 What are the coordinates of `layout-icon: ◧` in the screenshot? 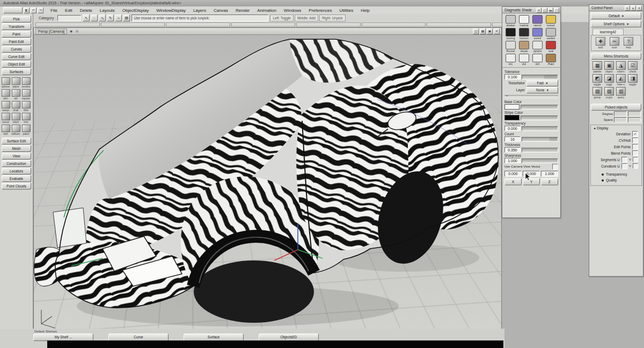 It's located at (27, 11).